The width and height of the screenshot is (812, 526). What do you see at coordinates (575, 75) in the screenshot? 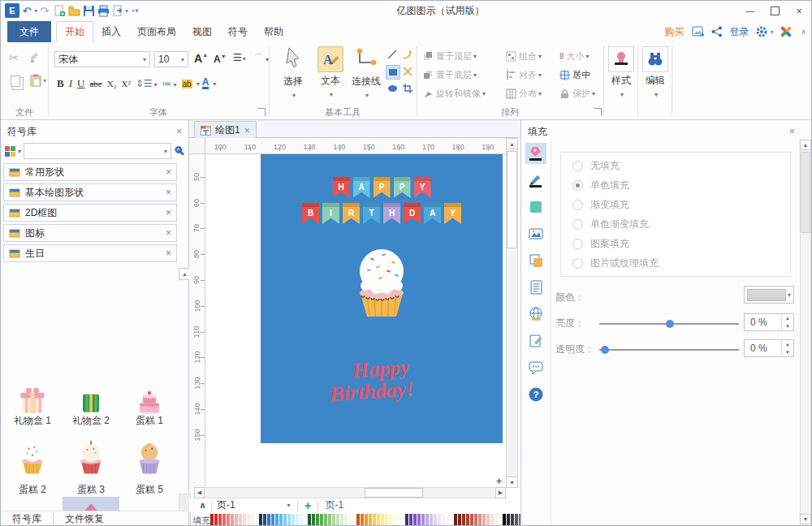
I see `center-button: 居中` at bounding box center [575, 75].